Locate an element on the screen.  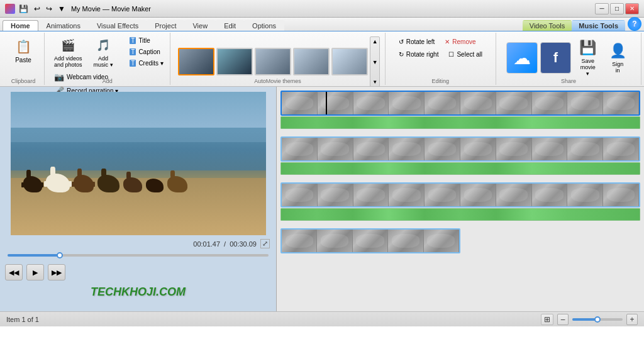
save-btn: 💾 is located at coordinates (24, 9).